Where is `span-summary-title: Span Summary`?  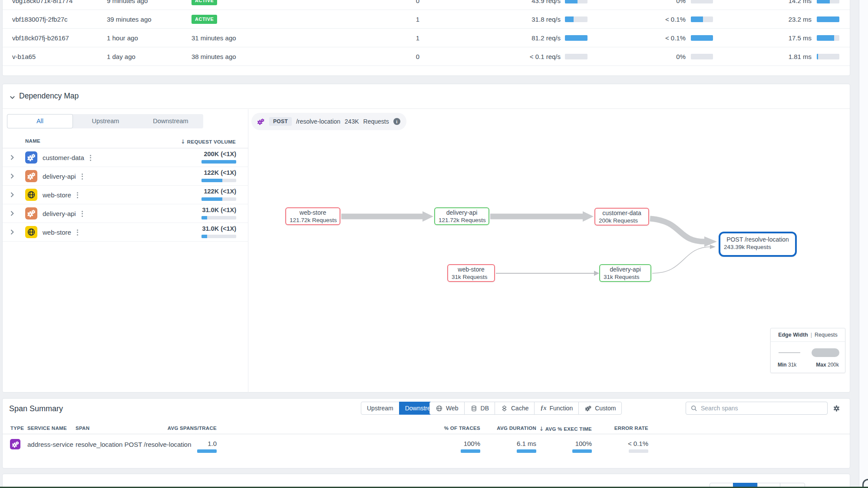
span-summary-title: Span Summary is located at coordinates (36, 409).